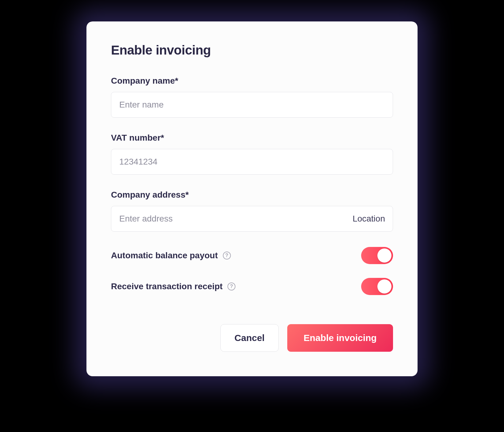 This screenshot has width=504, height=432. What do you see at coordinates (252, 338) in the screenshot?
I see `button-row: Cancel Enable invoicing` at bounding box center [252, 338].